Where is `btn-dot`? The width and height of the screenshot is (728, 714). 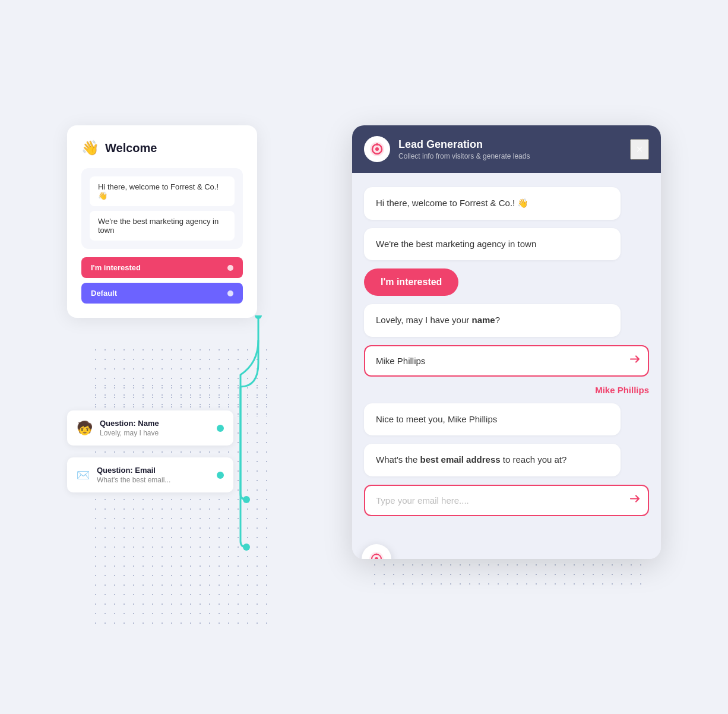
btn-dot is located at coordinates (230, 268).